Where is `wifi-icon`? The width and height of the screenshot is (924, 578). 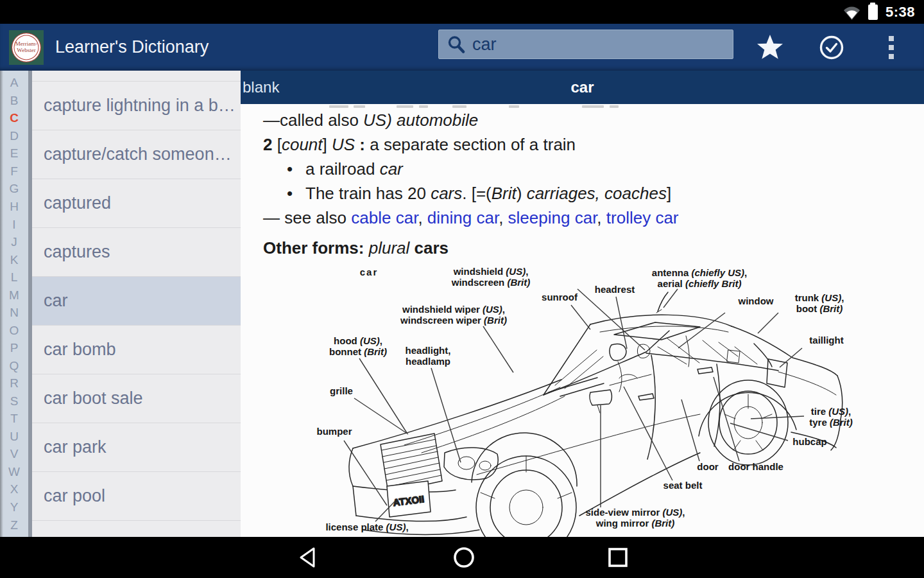 wifi-icon is located at coordinates (852, 12).